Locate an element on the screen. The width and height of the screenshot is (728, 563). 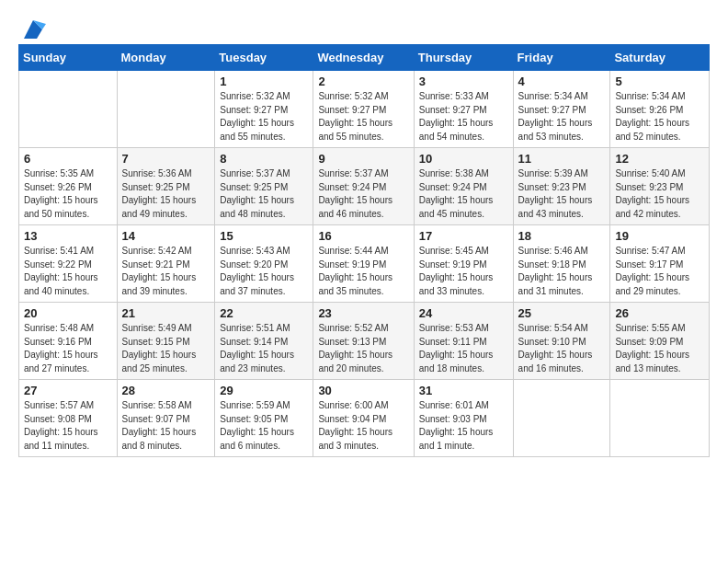
calendar-cell: 19Sunrise: 5:47 AM Sunset: 9:17 PM Dayli… is located at coordinates (660, 264).